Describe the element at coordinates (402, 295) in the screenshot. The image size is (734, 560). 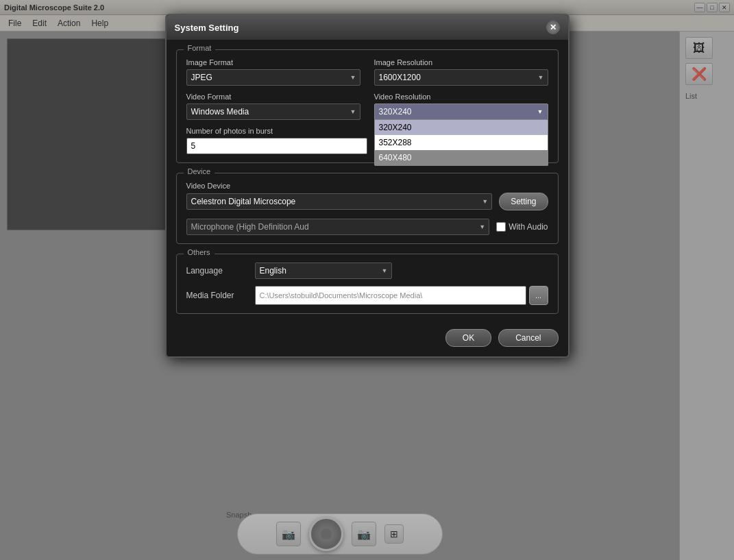
I see `media-folder-wrapper: ...` at that location.